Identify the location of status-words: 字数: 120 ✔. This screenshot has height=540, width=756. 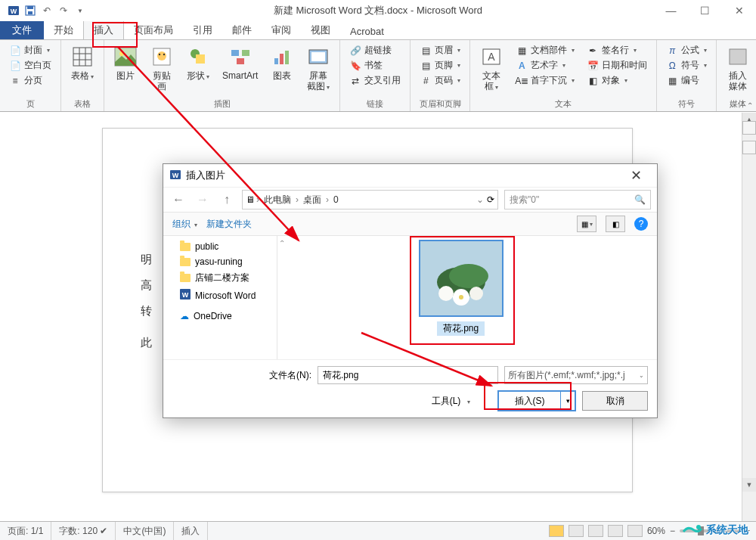
(83, 531).